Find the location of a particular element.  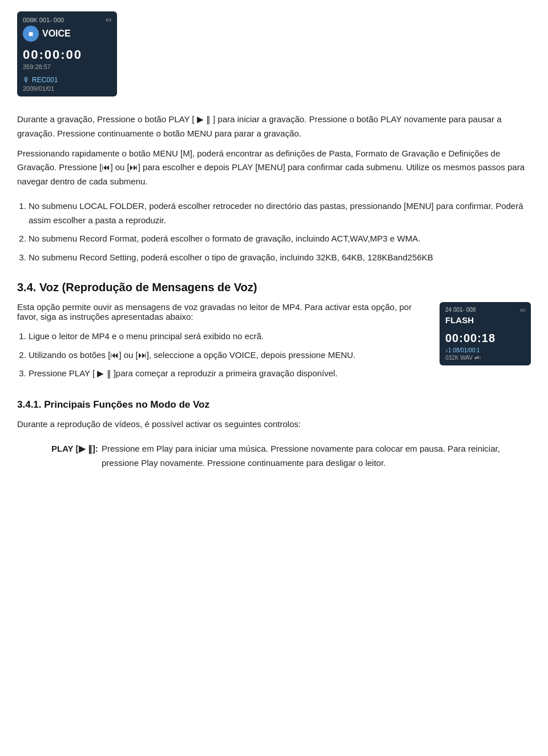

battery2-icon: ▭ is located at coordinates (523, 309).